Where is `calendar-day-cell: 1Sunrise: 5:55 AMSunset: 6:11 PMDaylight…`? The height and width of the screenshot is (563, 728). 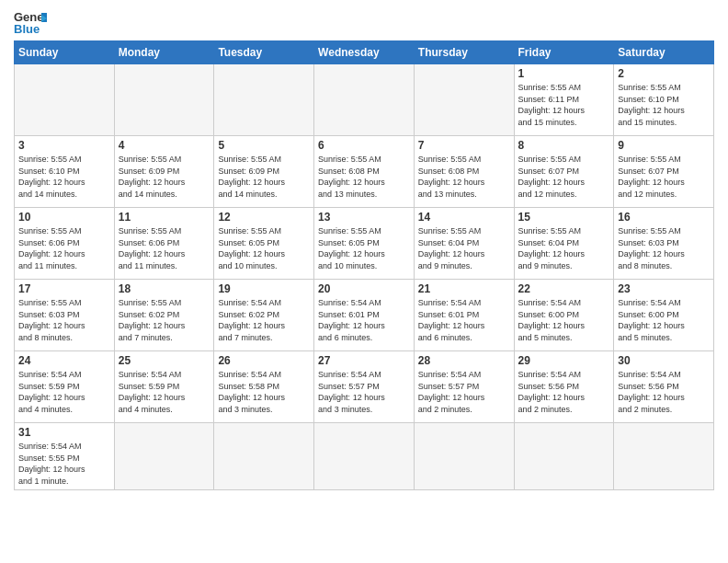
calendar-day-cell: 1Sunrise: 5:55 AMSunset: 6:11 PMDaylight… is located at coordinates (564, 100).